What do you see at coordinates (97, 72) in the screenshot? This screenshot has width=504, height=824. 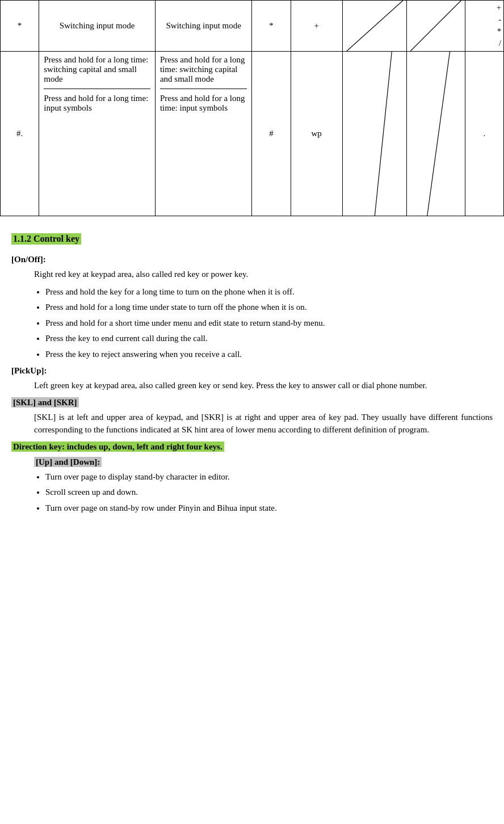 I see `row1-col2-sub1: Press and hold for a long time: switchin…` at bounding box center [97, 72].